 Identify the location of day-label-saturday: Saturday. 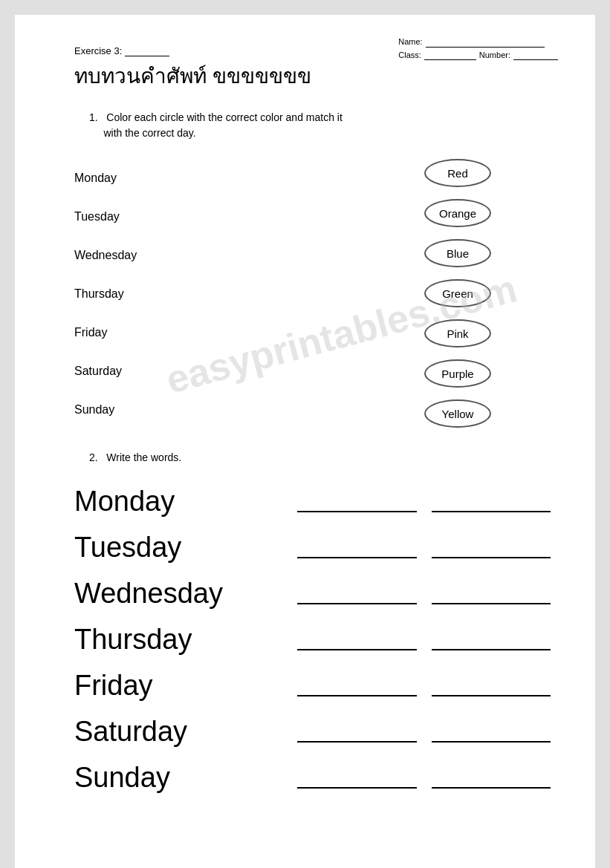
(149, 371).